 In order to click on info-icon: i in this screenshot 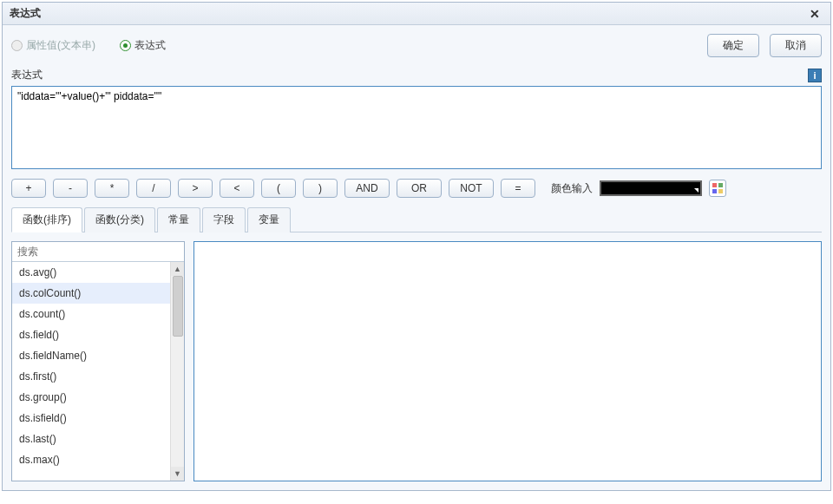, I will do `click(815, 75)`.